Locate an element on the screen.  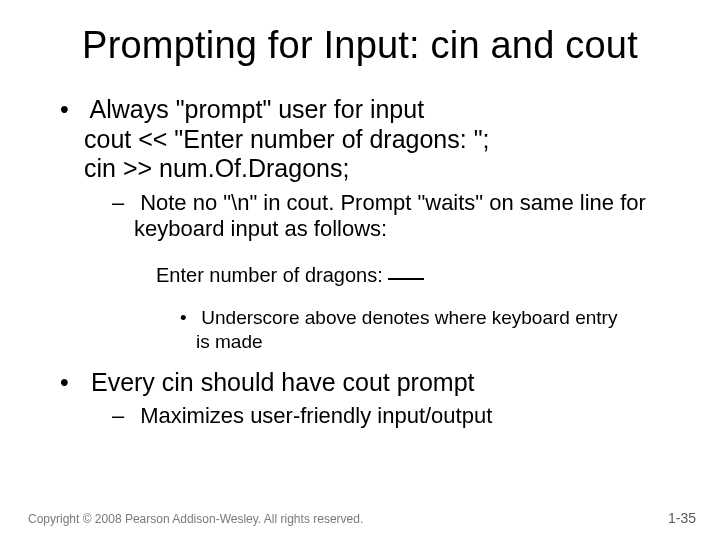
bullet-1-sub-1-text: Note no "\n" in cout. Prompt "waits" on … is located at coordinates (390, 216).